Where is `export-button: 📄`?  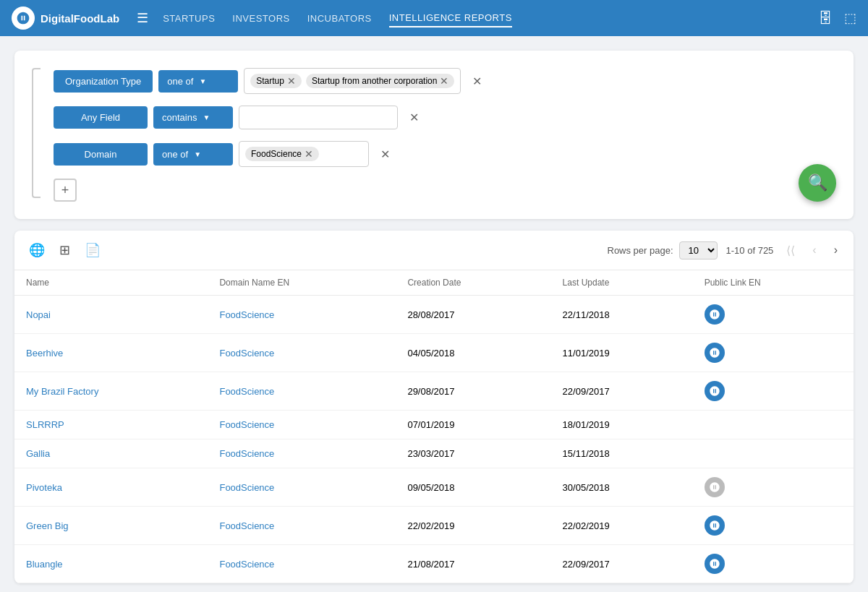 export-button: 📄 is located at coordinates (93, 250).